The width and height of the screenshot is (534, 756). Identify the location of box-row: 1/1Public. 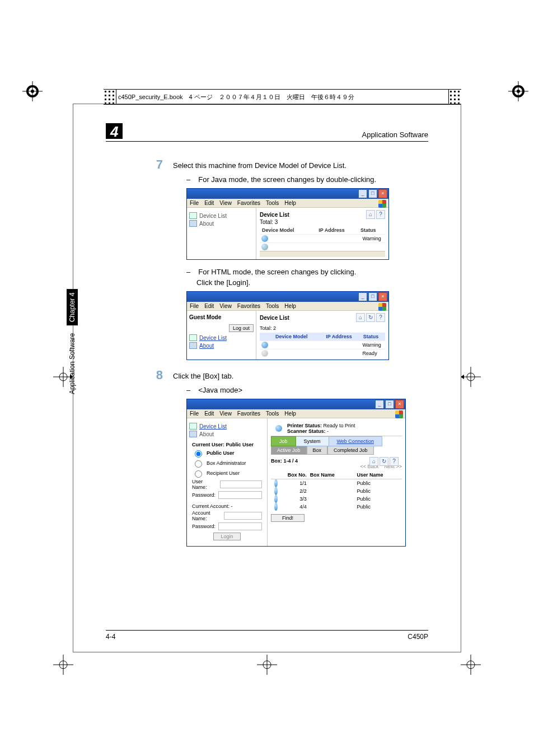
(336, 483).